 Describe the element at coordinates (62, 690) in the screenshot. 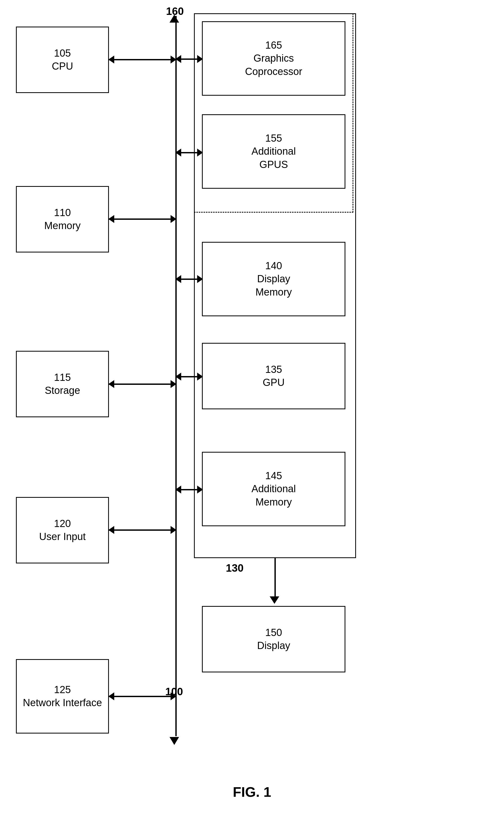

I see `network-id: 125` at that location.